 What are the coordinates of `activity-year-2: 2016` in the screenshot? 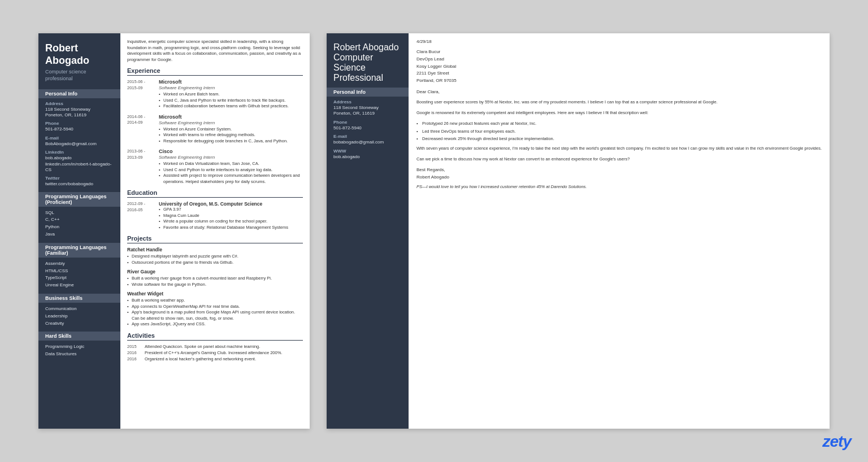 It's located at (134, 352).